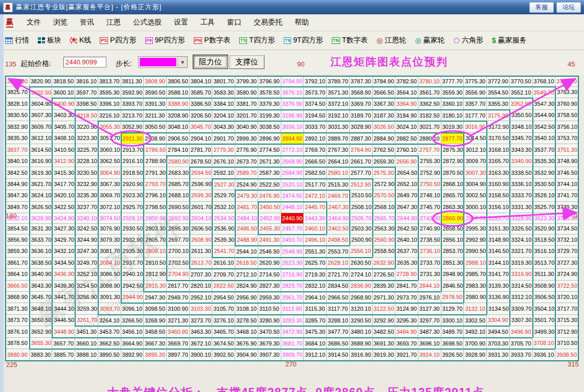  What do you see at coordinates (521, 126) in the screenshot?
I see `grid-cell: 3348.10` at bounding box center [521, 126].